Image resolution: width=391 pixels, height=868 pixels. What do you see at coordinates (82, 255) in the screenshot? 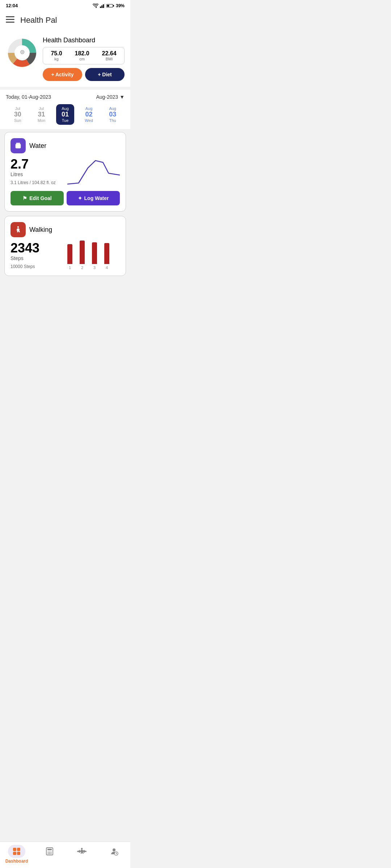
I see `bar-item-2: 2` at bounding box center [82, 255].